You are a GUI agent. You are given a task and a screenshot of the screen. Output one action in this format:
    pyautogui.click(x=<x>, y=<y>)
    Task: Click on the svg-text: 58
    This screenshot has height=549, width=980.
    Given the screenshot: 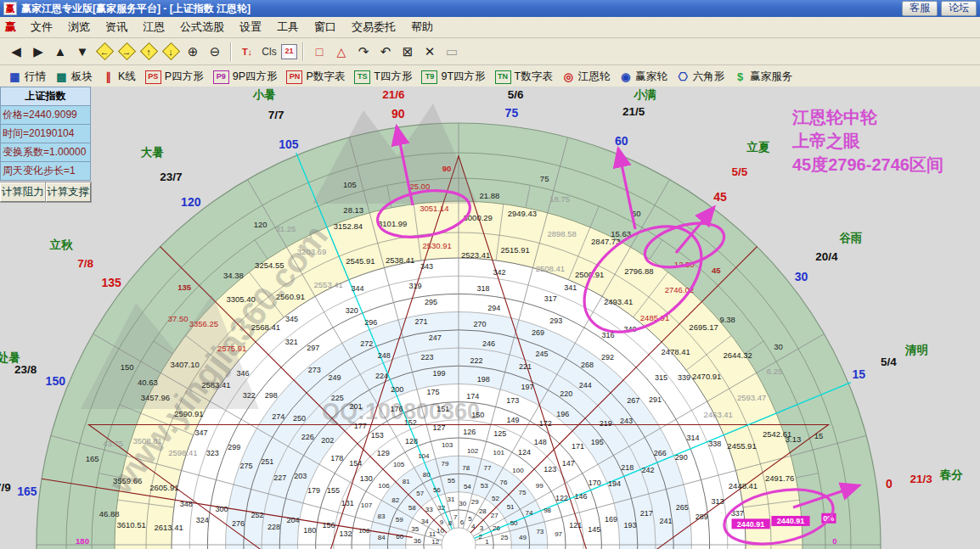 What is the action you would take?
    pyautogui.click(x=413, y=507)
    